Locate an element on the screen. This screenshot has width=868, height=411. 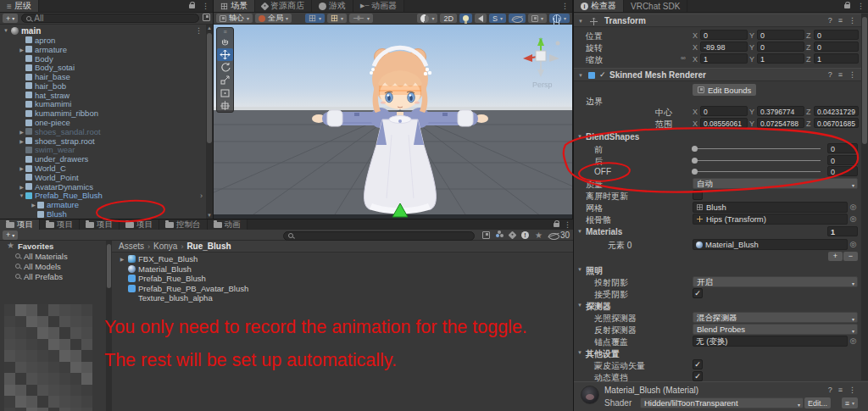
hand-tool-button is located at coordinates (225, 42).